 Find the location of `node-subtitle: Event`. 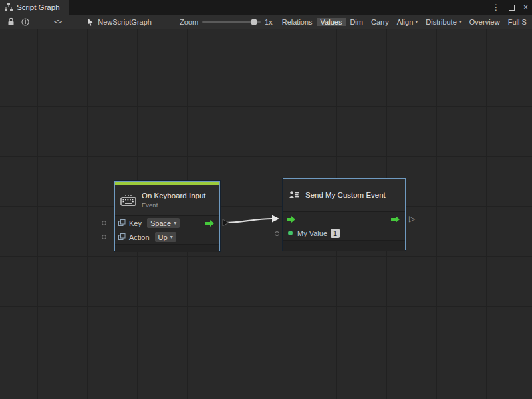

node-subtitle: Event is located at coordinates (174, 205).